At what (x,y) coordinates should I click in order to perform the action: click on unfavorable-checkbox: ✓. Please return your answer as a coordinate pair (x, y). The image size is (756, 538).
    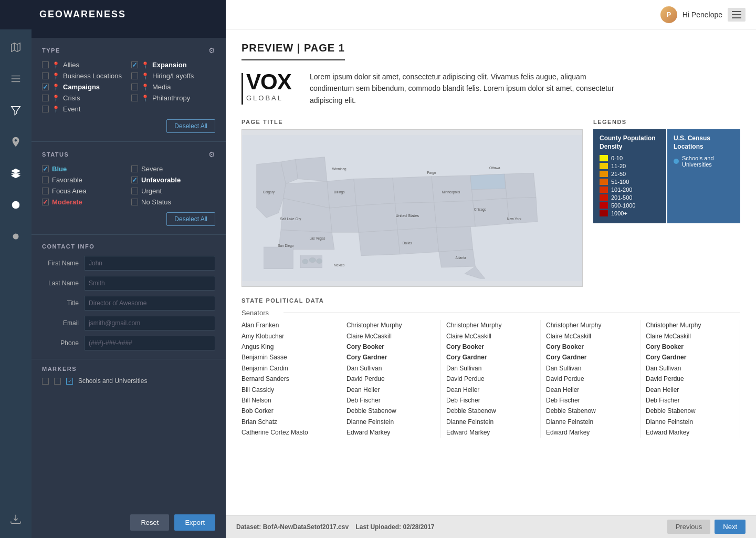
    Looking at the image, I should click on (134, 180).